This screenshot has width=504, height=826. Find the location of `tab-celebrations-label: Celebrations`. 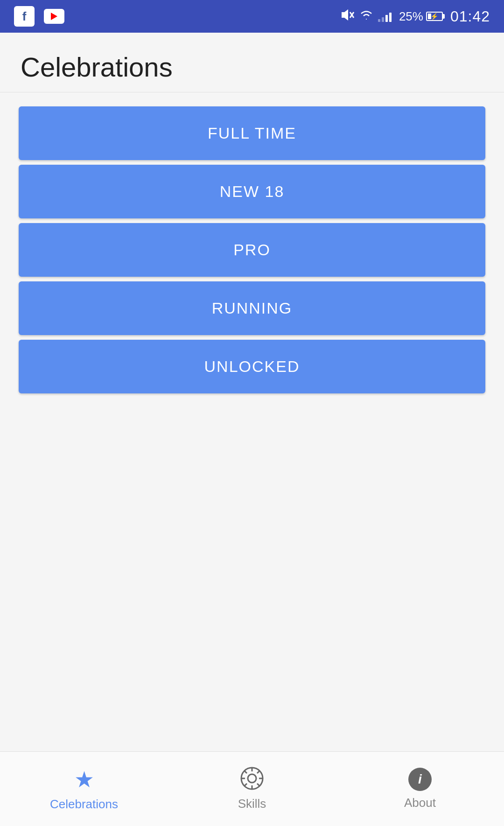

tab-celebrations-label: Celebrations is located at coordinates (84, 805).